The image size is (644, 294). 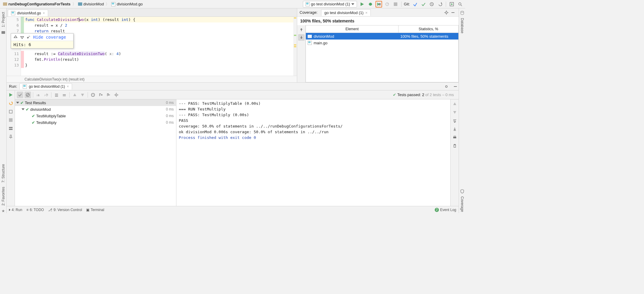 I want to click on column-stats: Statistics, %, so click(x=428, y=29).